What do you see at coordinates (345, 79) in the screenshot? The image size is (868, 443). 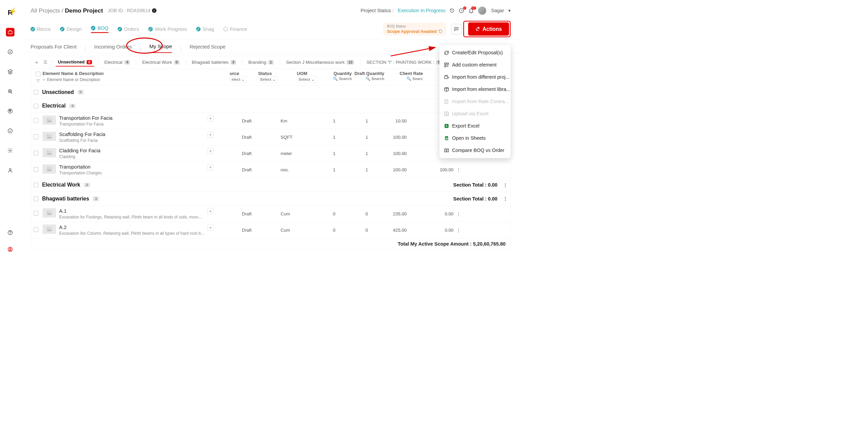 I see `qty-search: Search` at bounding box center [345, 79].